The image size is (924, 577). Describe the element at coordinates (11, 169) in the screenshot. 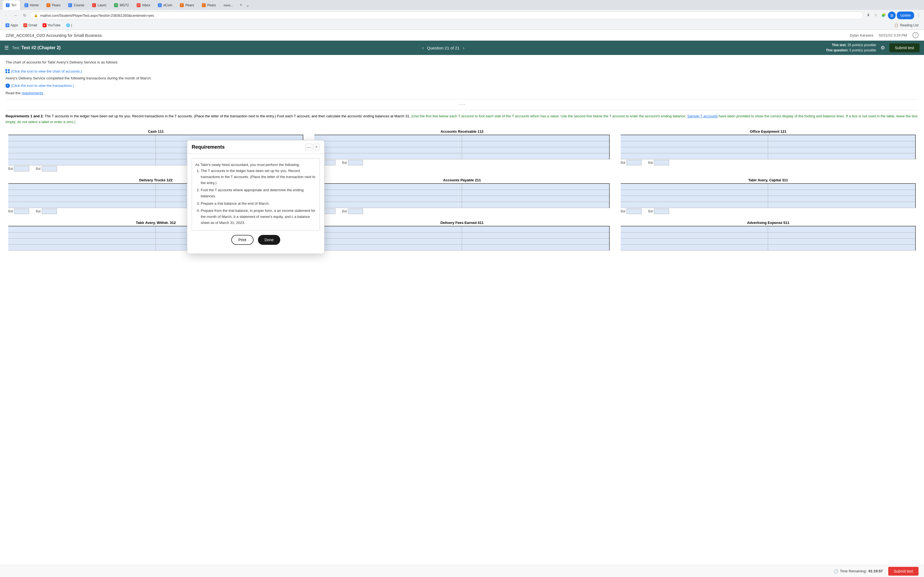

I see `bal-label-left: Bal` at that location.